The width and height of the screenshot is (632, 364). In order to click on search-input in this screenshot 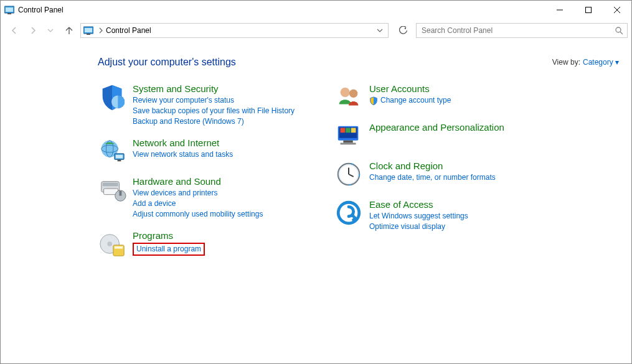, I will do `click(517, 30)`.